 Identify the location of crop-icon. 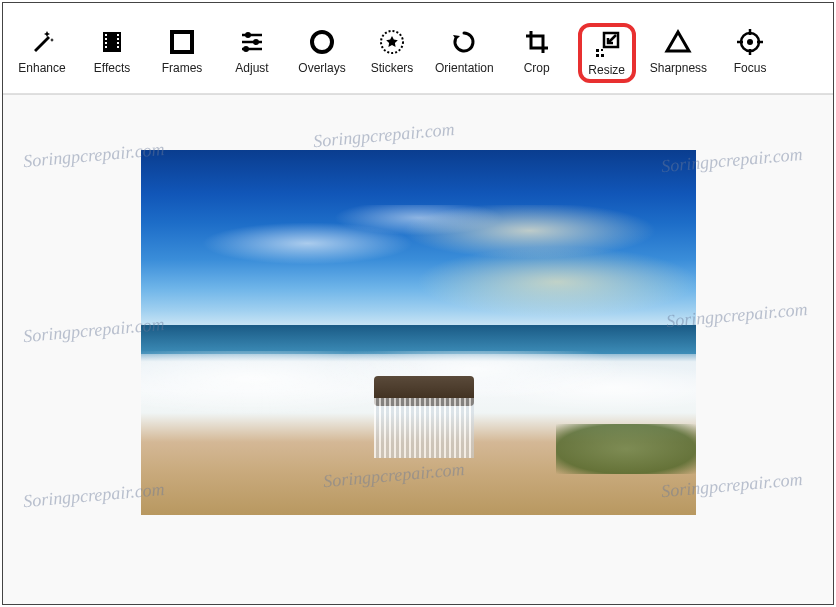
(537, 42).